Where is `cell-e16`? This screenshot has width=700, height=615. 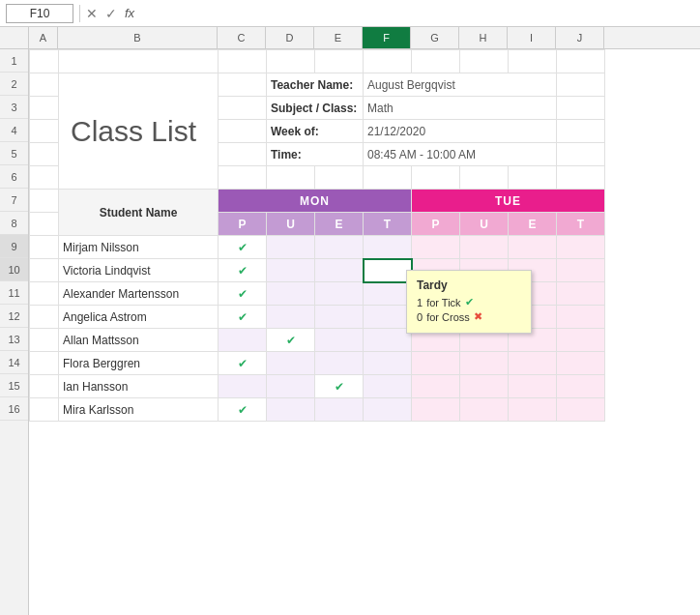 cell-e16 is located at coordinates (339, 410).